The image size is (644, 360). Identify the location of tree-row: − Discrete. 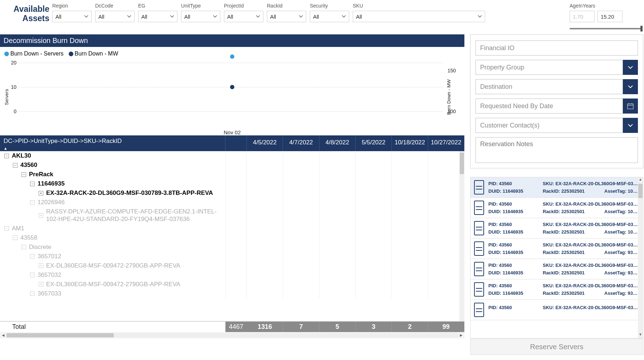
(232, 247).